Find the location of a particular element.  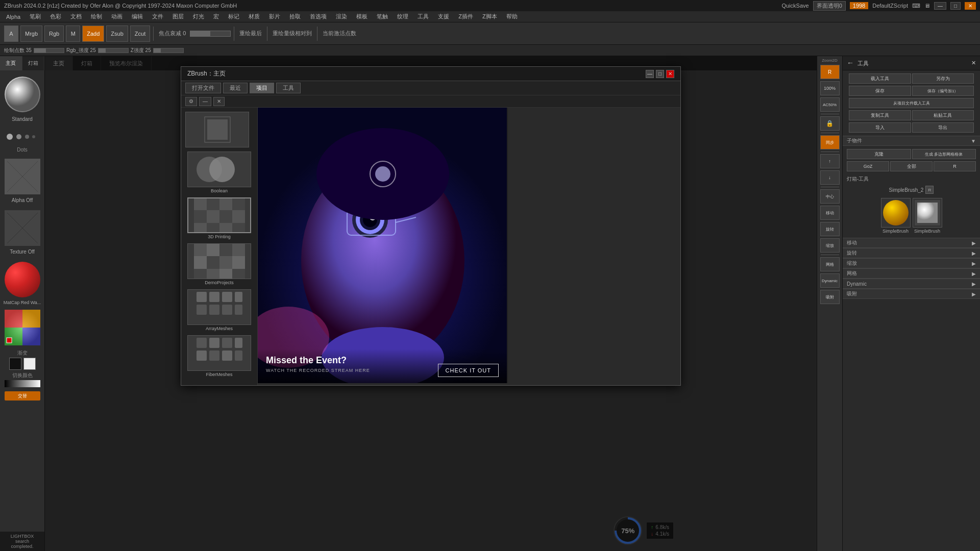

menu-item-色彩: 色彩 is located at coordinates (56, 16).